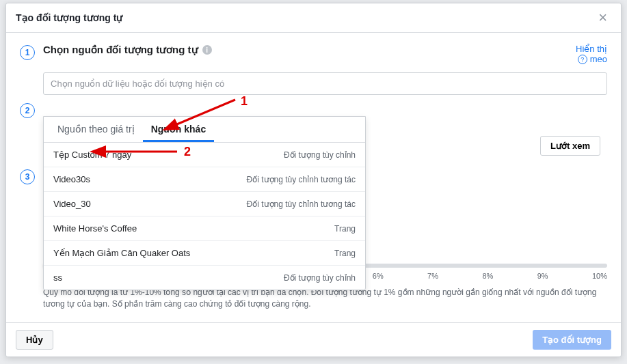 Image resolution: width=627 pixels, height=364 pixels. Describe the element at coordinates (27, 53) in the screenshot. I see `step-badge-1: 1` at that location.